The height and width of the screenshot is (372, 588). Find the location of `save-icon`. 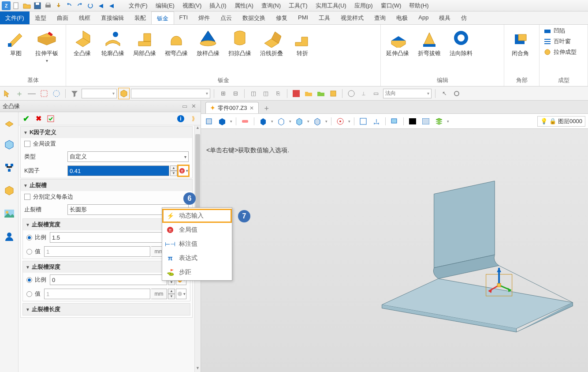

save-icon is located at coordinates (37, 6).